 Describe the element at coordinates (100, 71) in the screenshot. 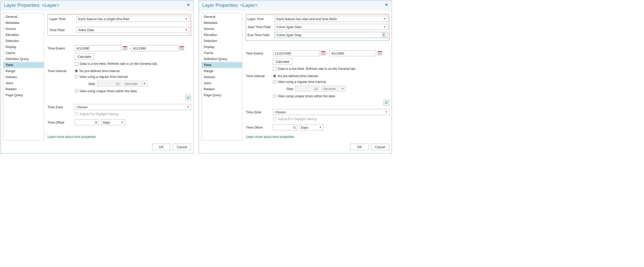

I see `no-predef-label: No pre-defined time interval` at that location.